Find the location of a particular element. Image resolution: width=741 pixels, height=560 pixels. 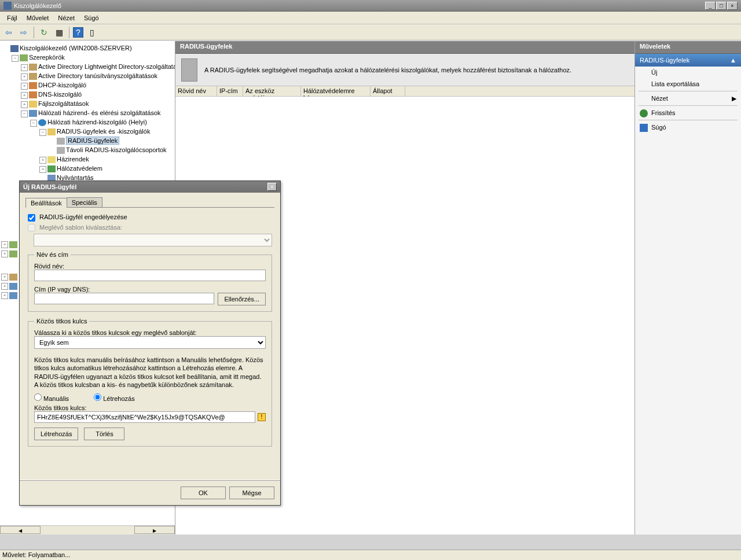

button-cancel: Mégse is located at coordinates (252, 493).